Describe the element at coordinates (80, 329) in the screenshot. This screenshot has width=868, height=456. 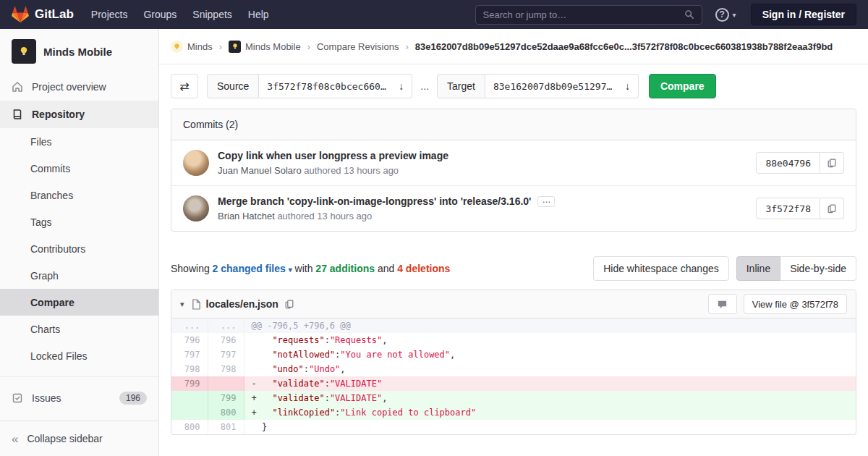
I see `sidebar-item-charts: Charts` at that location.